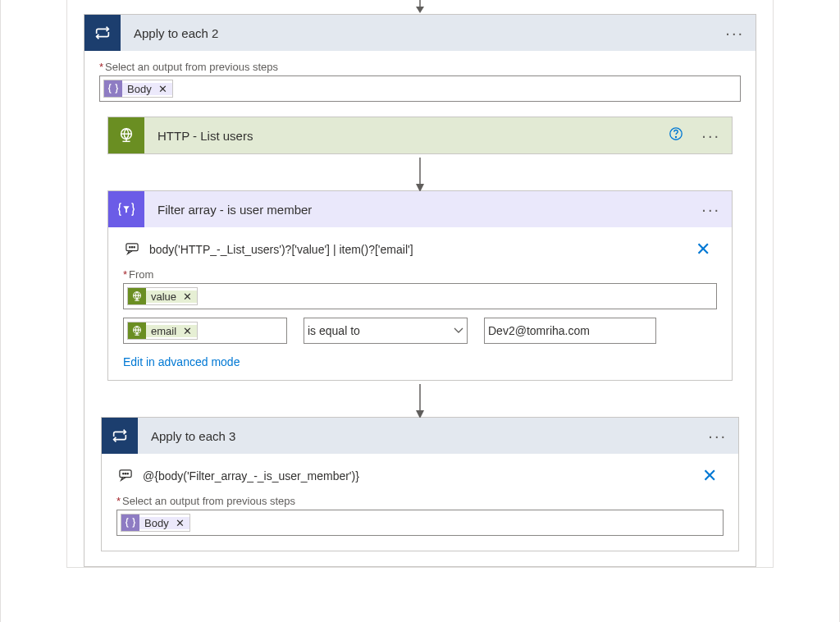 This screenshot has width=840, height=622. What do you see at coordinates (420, 209) in the screenshot?
I see `filter-array-header: Filter array - is user member ···` at bounding box center [420, 209].